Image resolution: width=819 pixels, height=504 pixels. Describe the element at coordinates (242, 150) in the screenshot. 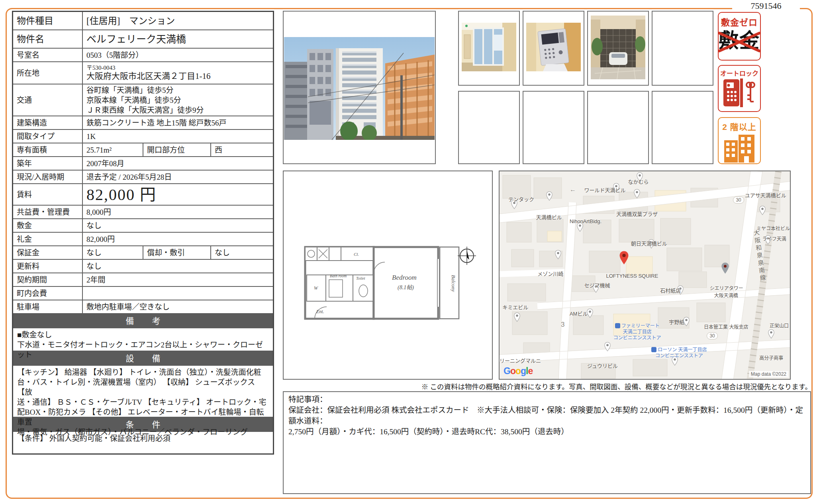

I see `row-subvalue: 西` at that location.